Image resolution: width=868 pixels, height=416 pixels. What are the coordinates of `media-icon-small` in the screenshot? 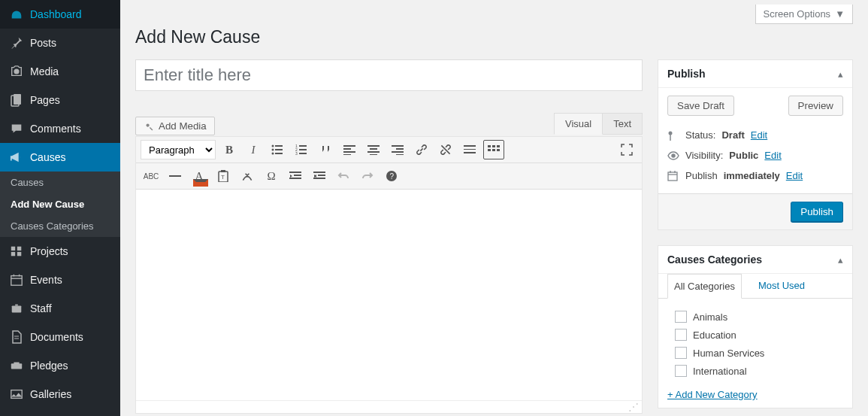 It's located at (149, 126).